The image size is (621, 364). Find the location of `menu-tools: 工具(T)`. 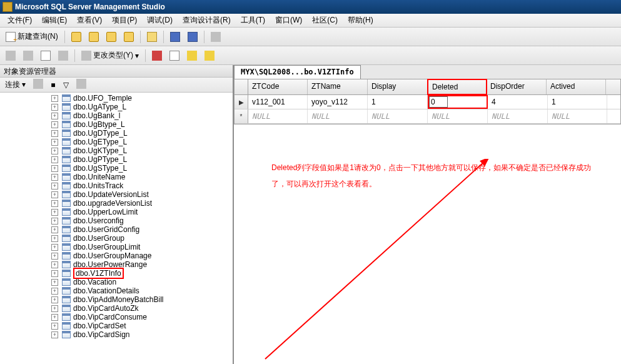

menu-tools: 工具(T) is located at coordinates (253, 20).